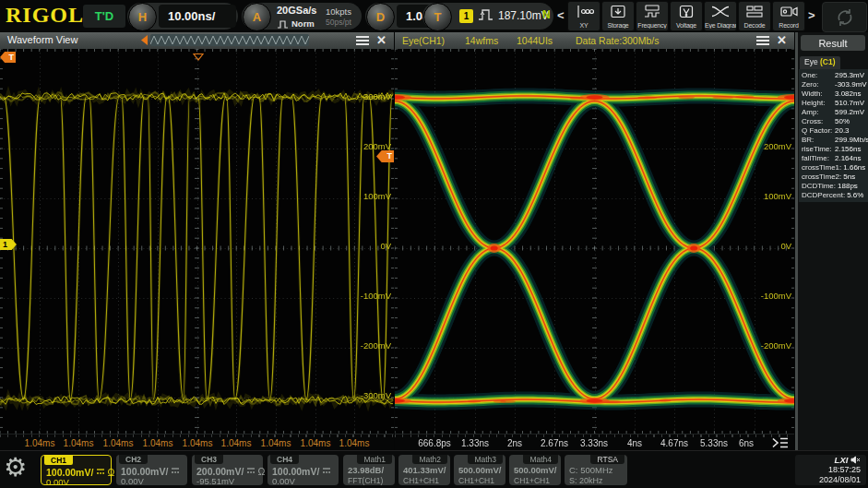  What do you see at coordinates (763, 41) in the screenshot?
I see `eye-menu-icon` at bounding box center [763, 41].